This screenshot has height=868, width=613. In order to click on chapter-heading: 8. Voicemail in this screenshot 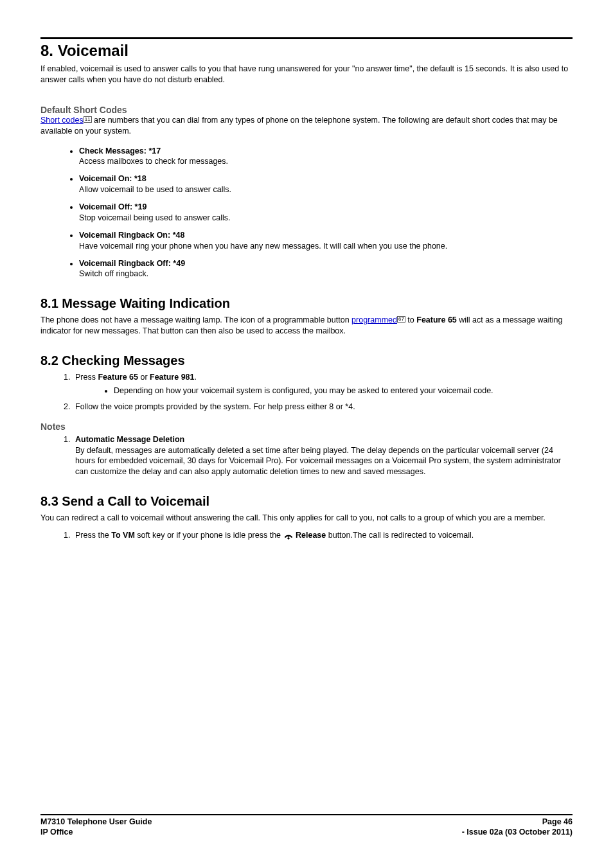, I will do `click(306, 51)`.